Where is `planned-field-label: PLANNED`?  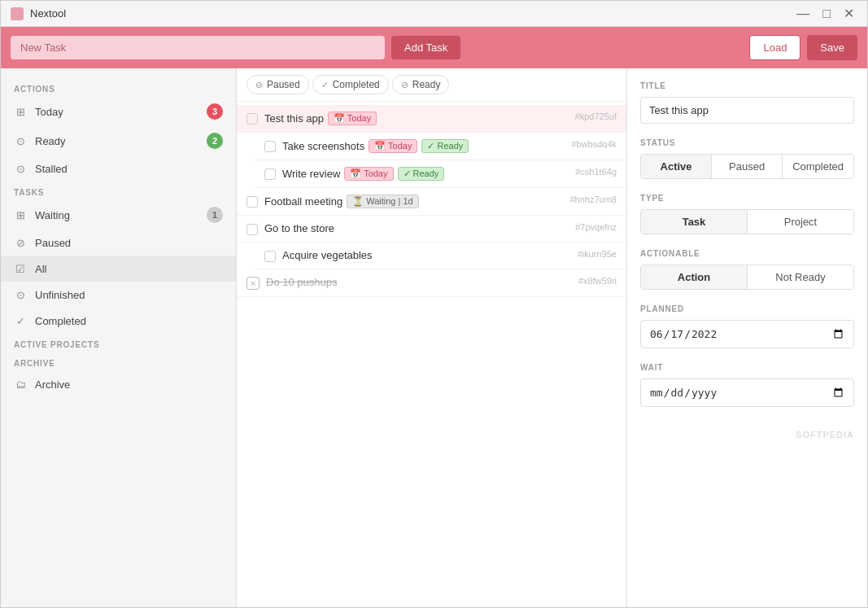
planned-field-label: PLANNED is located at coordinates (747, 309).